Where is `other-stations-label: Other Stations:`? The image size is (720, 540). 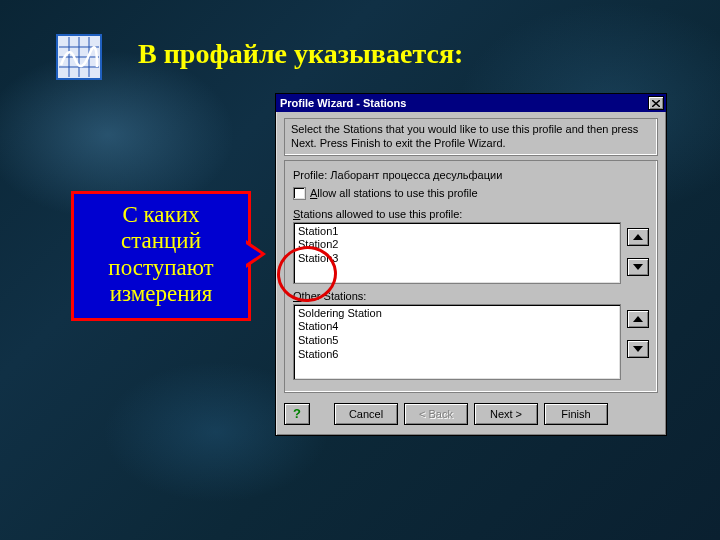 other-stations-label: Other Stations: is located at coordinates (471, 296).